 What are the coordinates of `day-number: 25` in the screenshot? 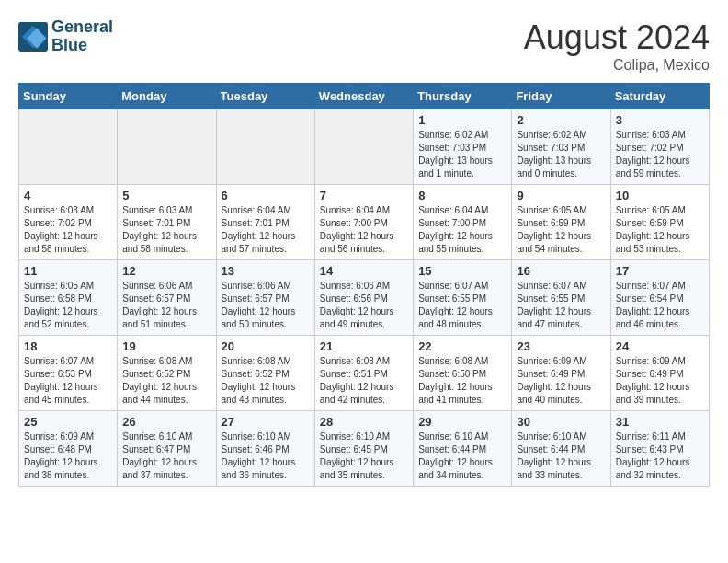 It's located at (68, 421).